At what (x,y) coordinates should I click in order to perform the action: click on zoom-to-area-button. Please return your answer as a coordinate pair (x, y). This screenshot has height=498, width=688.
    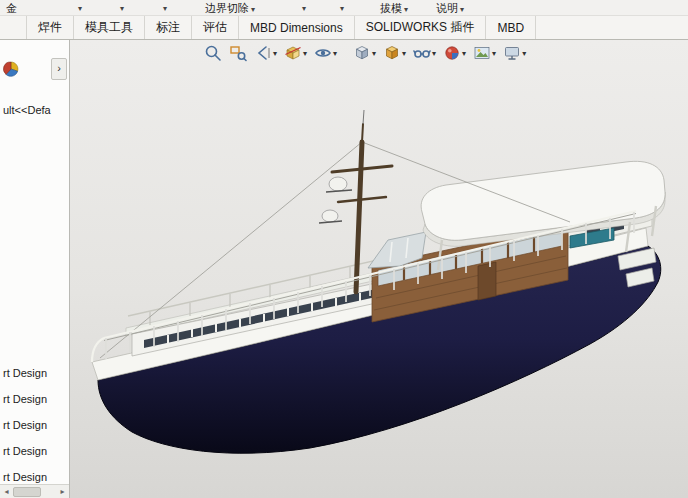
    Looking at the image, I should click on (238, 53).